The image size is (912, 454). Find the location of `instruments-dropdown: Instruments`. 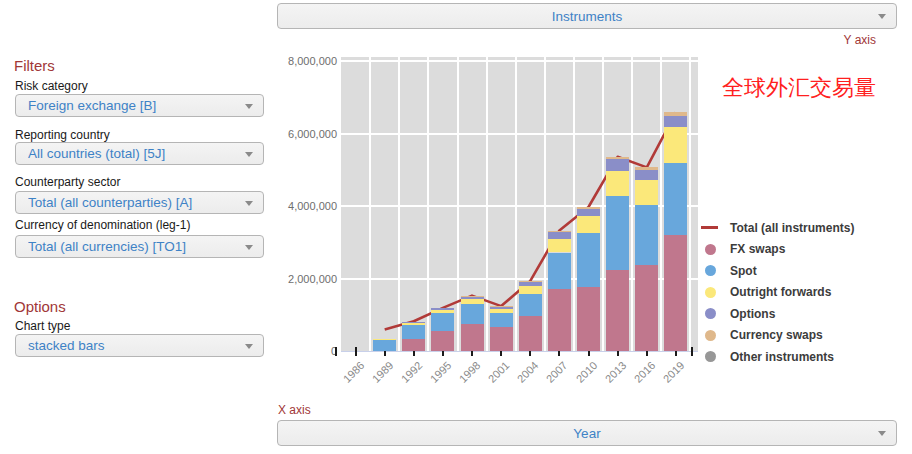

instruments-dropdown: Instruments is located at coordinates (587, 16).